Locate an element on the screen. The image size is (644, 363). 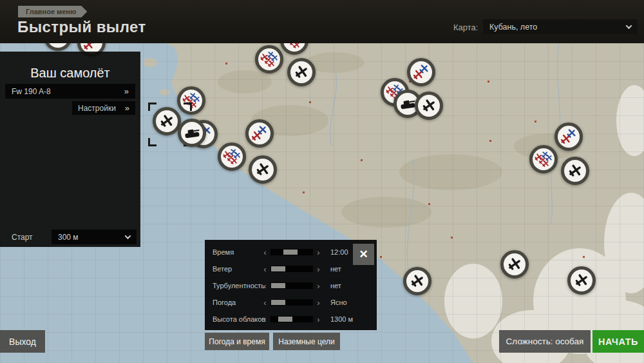
difficulty-button: Сложность: особая is located at coordinates (545, 342).